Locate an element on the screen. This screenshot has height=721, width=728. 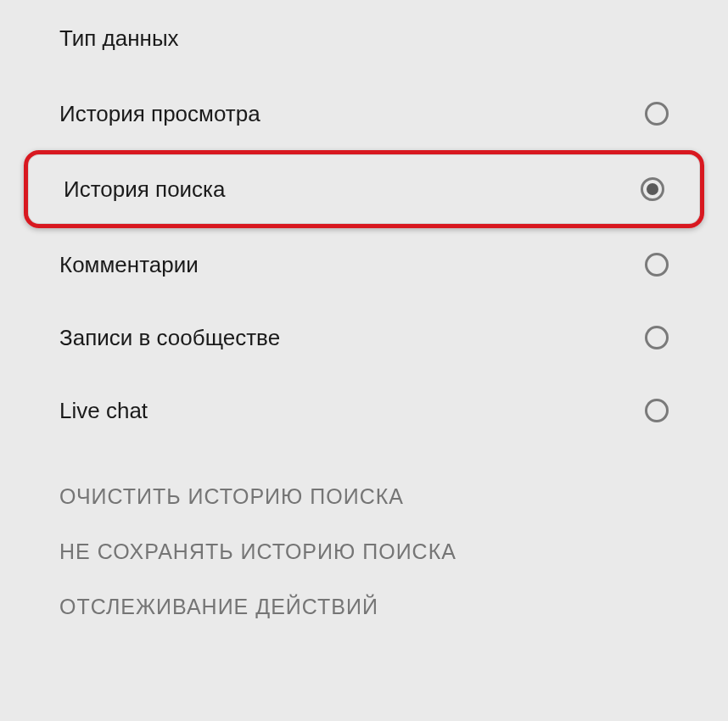
action-clear-search-history: ОЧИСТИТЬ ИСТОРИЮ ПОИСКА is located at coordinates (364, 497).